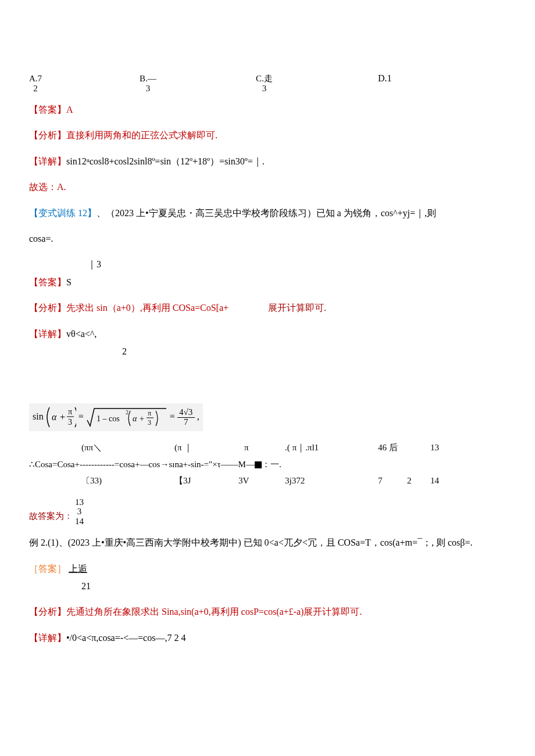 The width and height of the screenshot is (535, 756). What do you see at coordinates (268, 81) in the screenshot?
I see `options-row: A.7 2 B.— 3 C.走 3 D.1` at bounding box center [268, 81].